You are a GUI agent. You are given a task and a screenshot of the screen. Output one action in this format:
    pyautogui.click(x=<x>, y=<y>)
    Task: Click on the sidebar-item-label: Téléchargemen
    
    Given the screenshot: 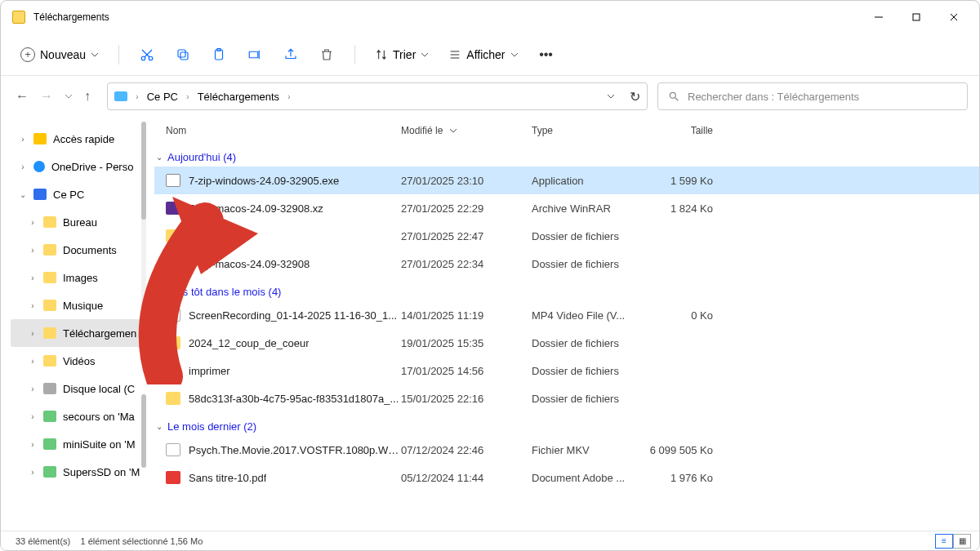 What is the action you would take?
    pyautogui.click(x=100, y=333)
    